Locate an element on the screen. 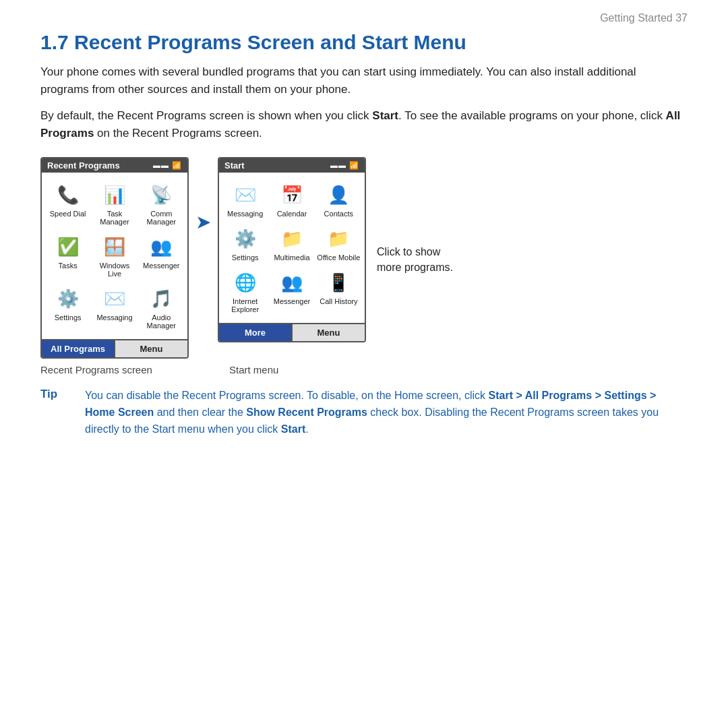 The height and width of the screenshot is (728, 728). messenger-icon: 👥 is located at coordinates (161, 247).